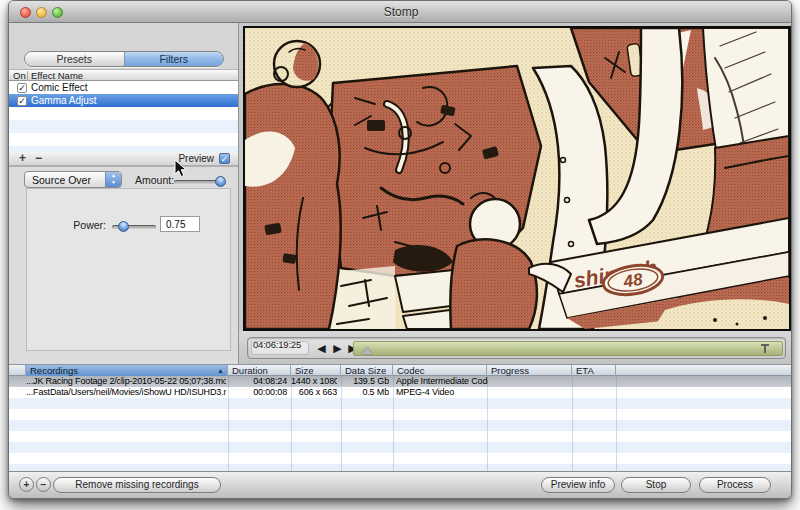 Image resolution: width=800 pixels, height=510 pixels. What do you see at coordinates (442, 382) in the screenshot?
I see `recording-codec: Apple Intermediate Codec` at bounding box center [442, 382].